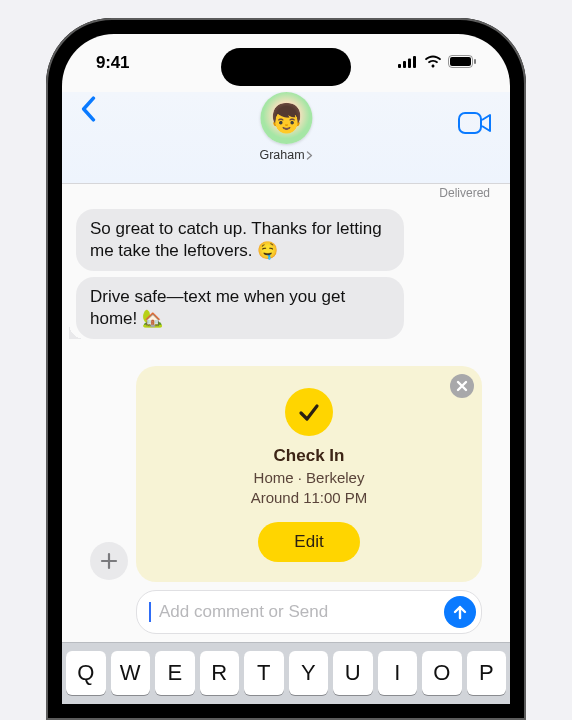 This screenshot has width=572, height=720. I want to click on keyboard-row: Q W E R T Y U I O P, so click(286, 673).